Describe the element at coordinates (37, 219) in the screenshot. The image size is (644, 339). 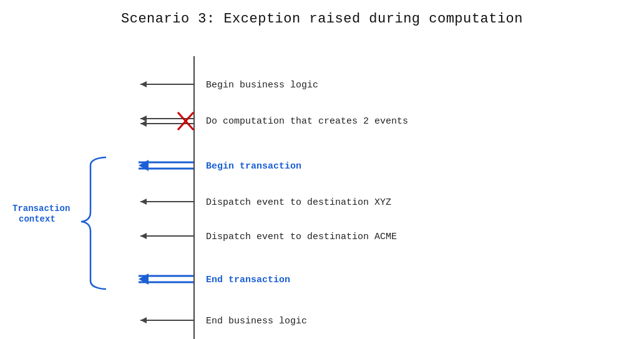
I see `transaction-context-label-line2: context` at that location.